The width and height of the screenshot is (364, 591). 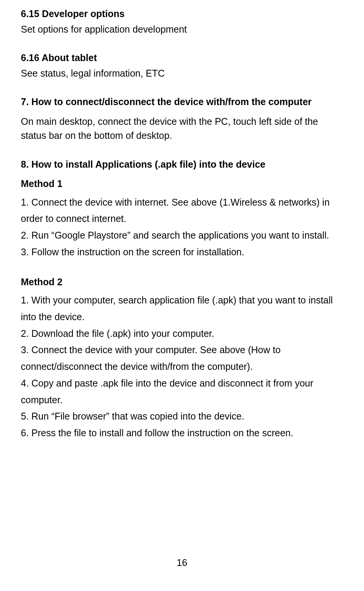 I want to click on method-2-step-2: 2. Download the file (.apk) into your co…, so click(x=182, y=334).